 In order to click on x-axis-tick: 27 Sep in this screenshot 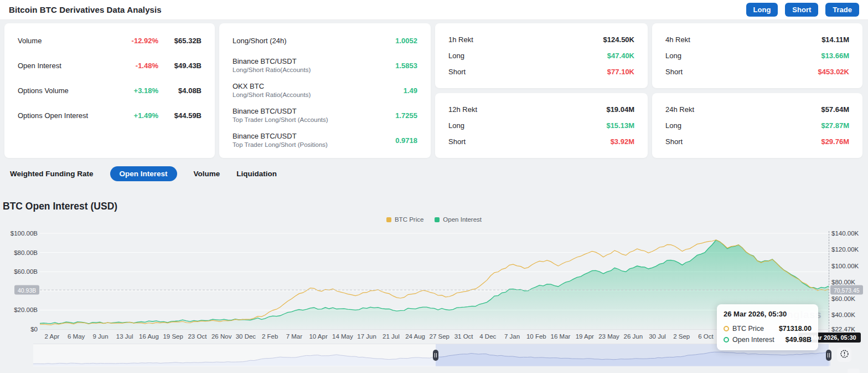, I will do `click(440, 336)`.